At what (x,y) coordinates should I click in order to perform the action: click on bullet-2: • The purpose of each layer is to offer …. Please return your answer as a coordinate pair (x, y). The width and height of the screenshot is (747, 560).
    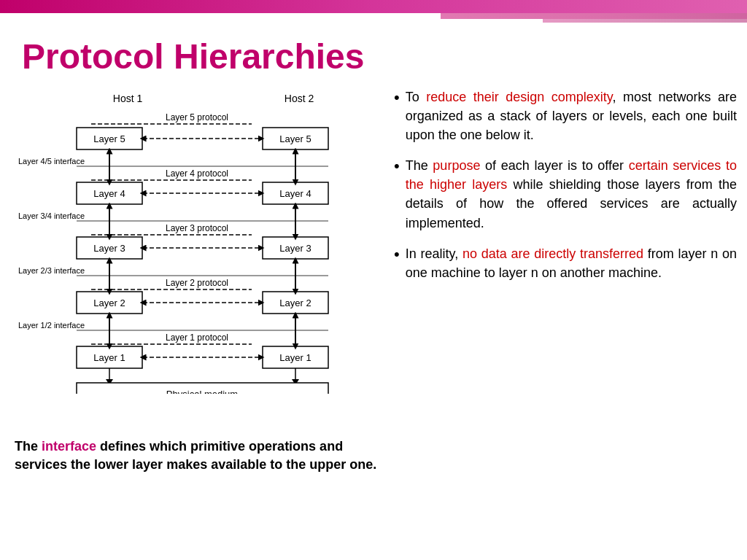
    Looking at the image, I should click on (565, 194).